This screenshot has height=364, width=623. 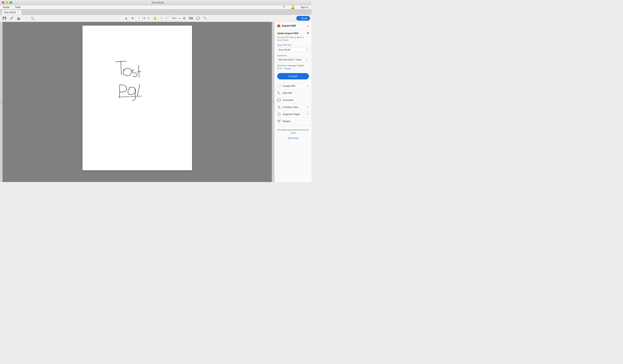 I want to click on pdf-page, so click(x=137, y=98).